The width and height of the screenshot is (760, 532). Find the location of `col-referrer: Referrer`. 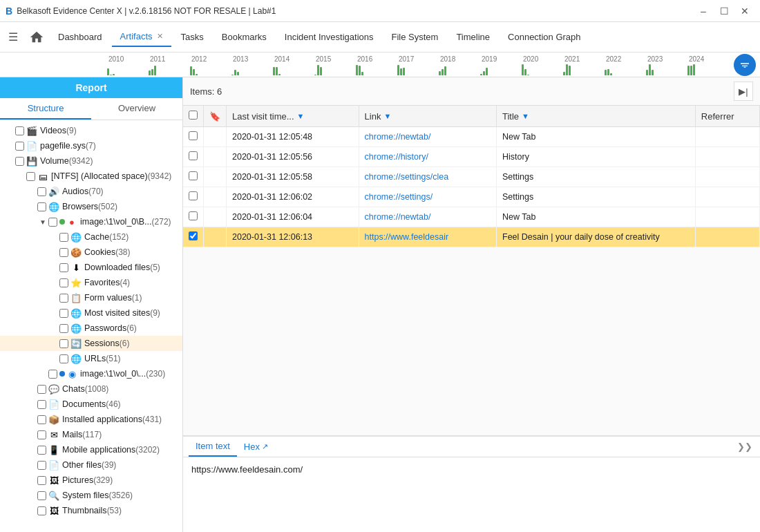

col-referrer: Referrer is located at coordinates (727, 116).